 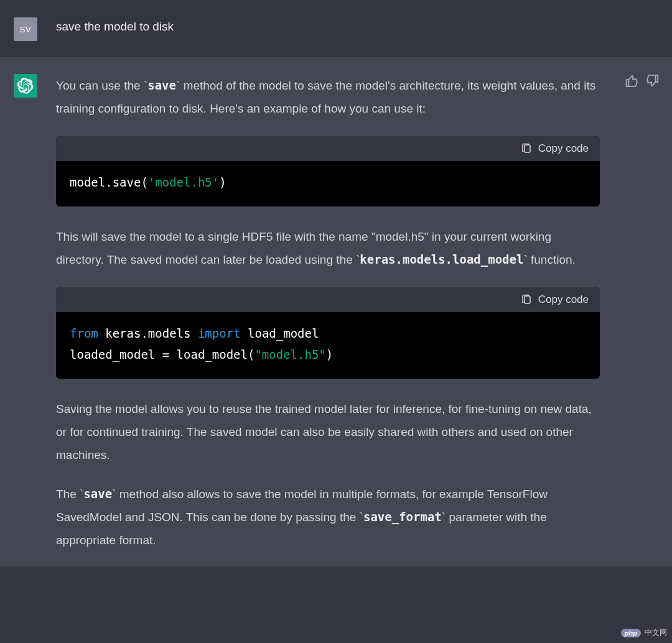 I want to click on inline-code-save-format: save_format, so click(x=403, y=517).